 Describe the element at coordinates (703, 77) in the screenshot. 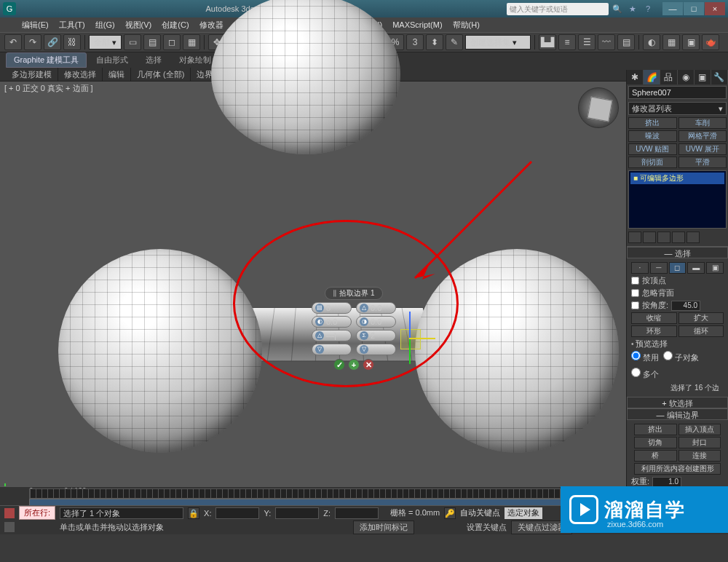

I see `display-tab-icon: ▣` at that location.